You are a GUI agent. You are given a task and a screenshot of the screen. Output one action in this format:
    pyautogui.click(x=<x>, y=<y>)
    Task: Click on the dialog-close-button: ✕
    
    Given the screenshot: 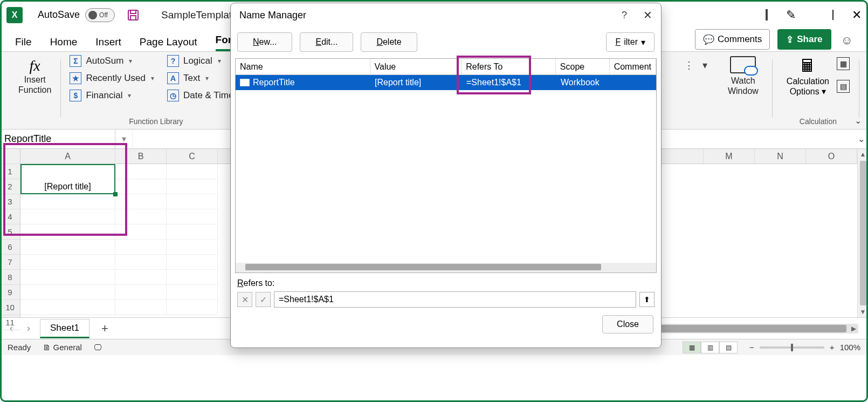 What is the action you would take?
    pyautogui.click(x=648, y=15)
    